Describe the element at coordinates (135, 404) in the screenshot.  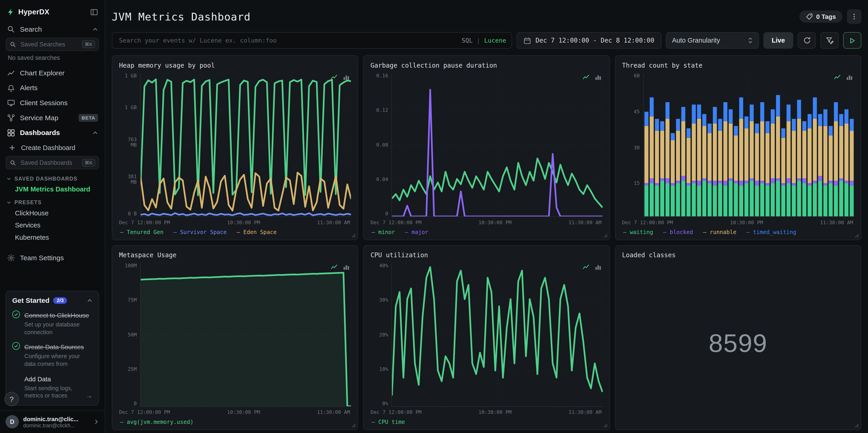
I see `y-tick-label: 0` at that location.